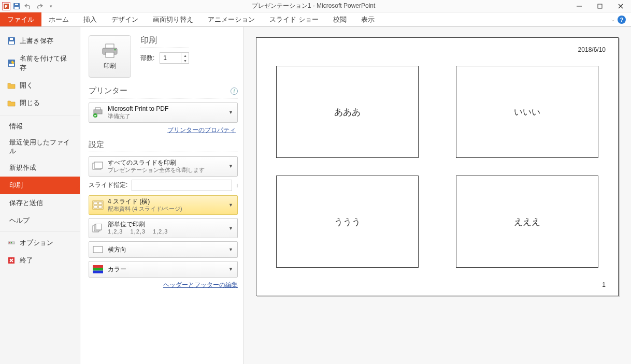 The height and width of the screenshot is (364, 631). What do you see at coordinates (592, 50) in the screenshot?
I see `preview-date: 2018/6/10` at bounding box center [592, 50].